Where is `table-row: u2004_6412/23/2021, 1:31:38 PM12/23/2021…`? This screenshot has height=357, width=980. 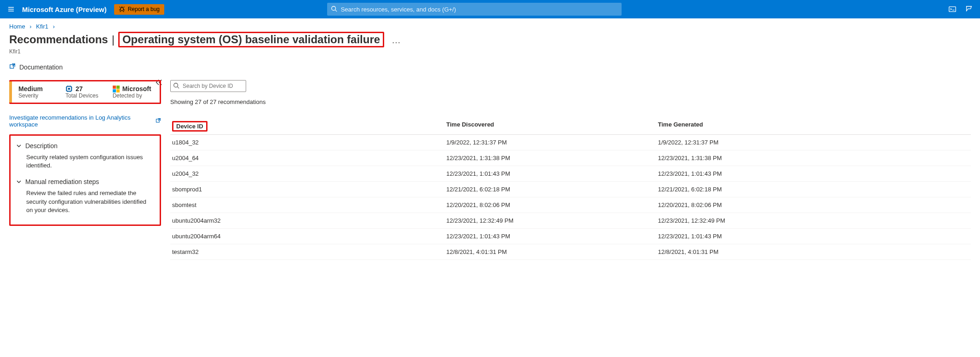 table-row: u2004_6412/23/2021, 1:31:38 PM12/23/2021… is located at coordinates (571, 158).